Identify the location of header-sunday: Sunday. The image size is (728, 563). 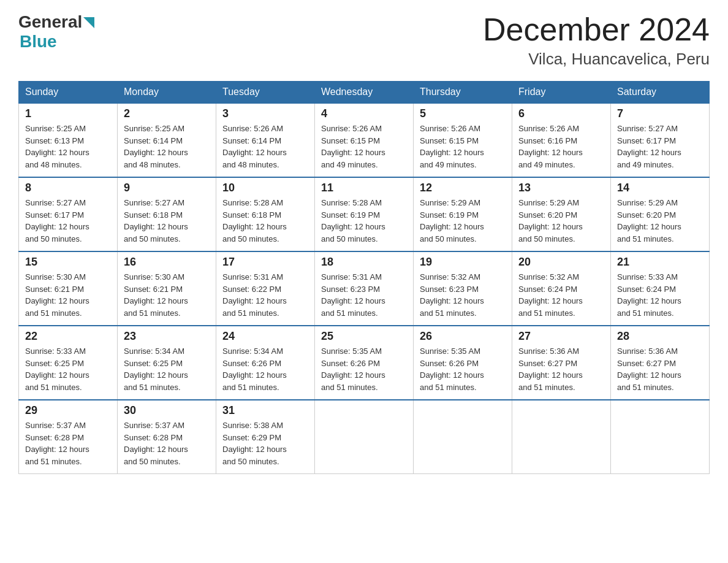
(69, 93).